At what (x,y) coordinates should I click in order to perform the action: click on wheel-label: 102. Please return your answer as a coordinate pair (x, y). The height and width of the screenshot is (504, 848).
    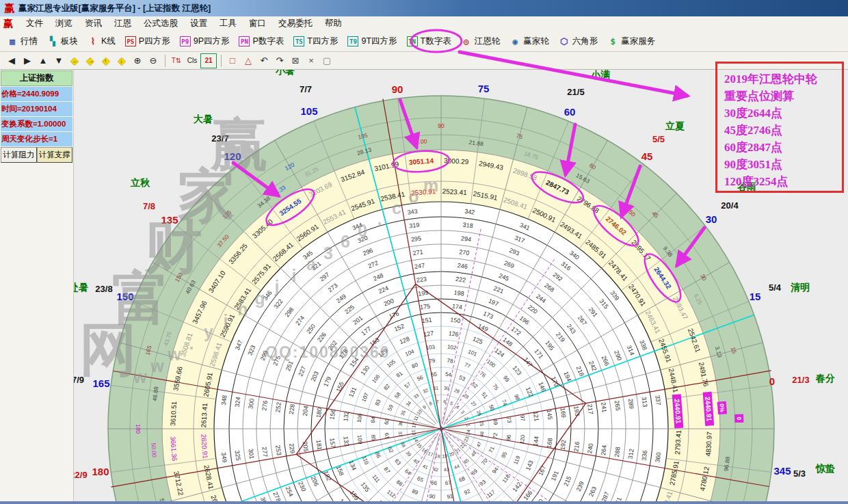
    Looking at the image, I should click on (451, 347).